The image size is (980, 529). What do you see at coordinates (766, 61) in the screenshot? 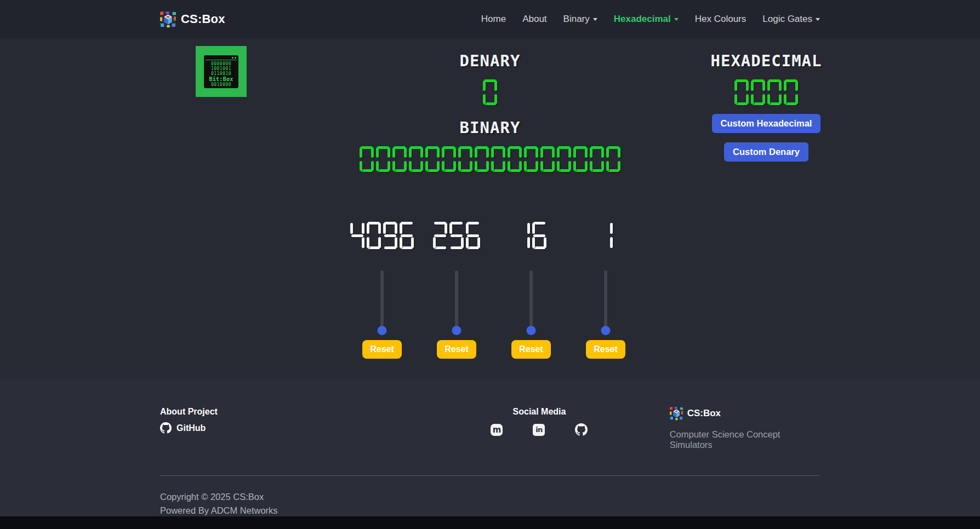
I see `hexadecimal-heading: HEXADECIMAL` at bounding box center [766, 61].